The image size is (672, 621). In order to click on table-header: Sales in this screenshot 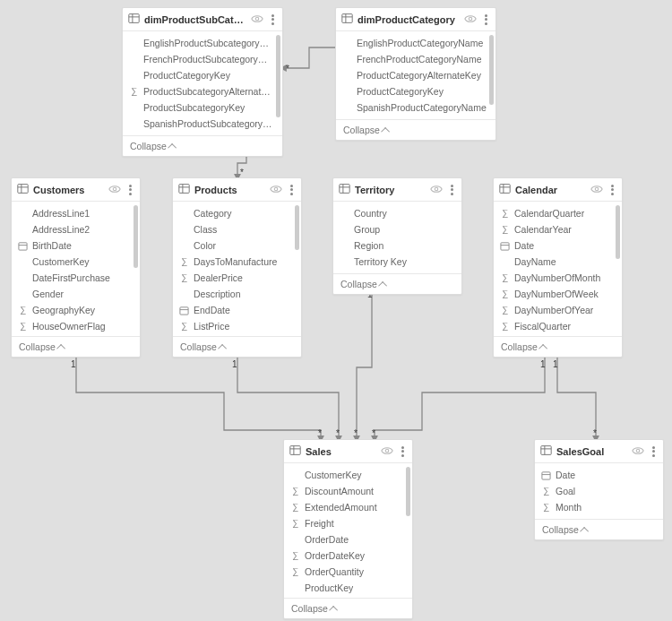, I will do `click(348, 452)`.